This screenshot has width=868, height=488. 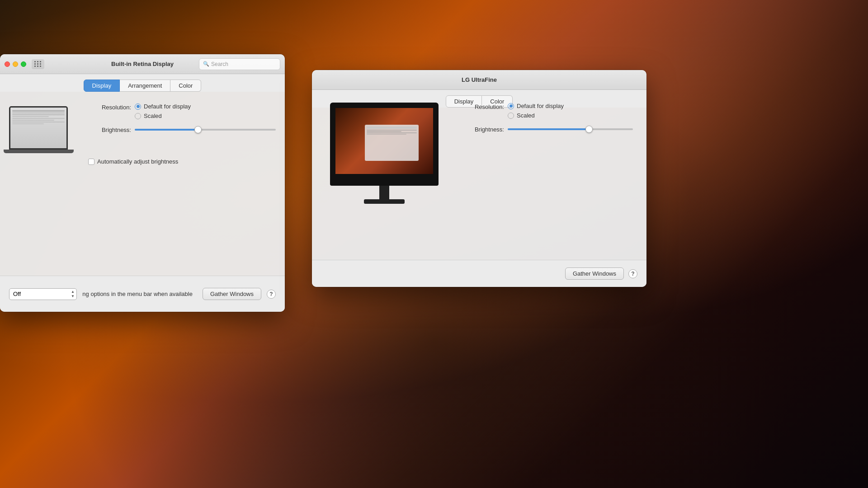 What do you see at coordinates (633, 274) in the screenshot?
I see `lg-help-icon: ?` at bounding box center [633, 274].